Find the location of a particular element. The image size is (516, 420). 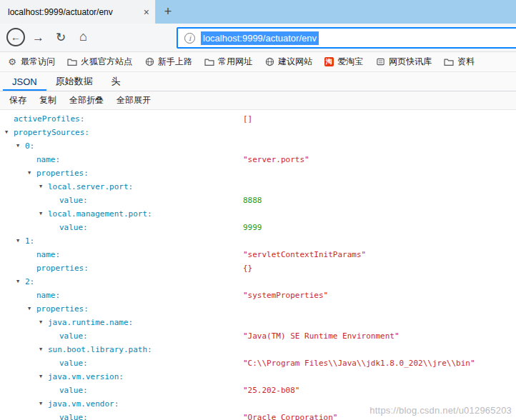

json-row: ▼2: is located at coordinates (258, 281).